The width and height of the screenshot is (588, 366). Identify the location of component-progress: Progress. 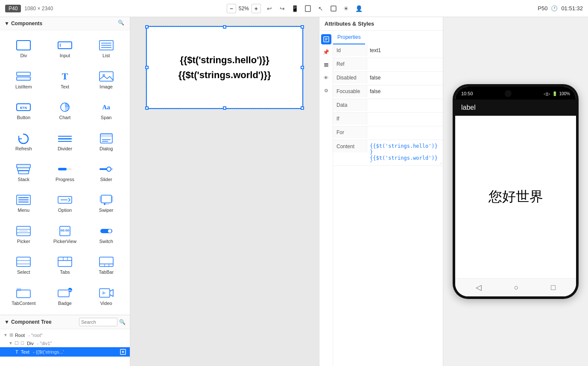
(65, 173).